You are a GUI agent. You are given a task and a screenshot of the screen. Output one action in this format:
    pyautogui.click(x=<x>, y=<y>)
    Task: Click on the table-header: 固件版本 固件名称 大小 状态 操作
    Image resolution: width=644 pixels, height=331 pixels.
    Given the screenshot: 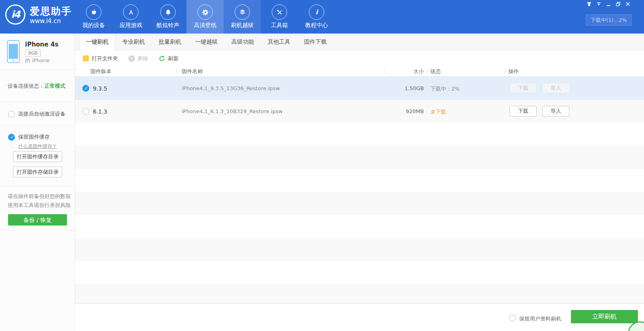 What is the action you would take?
    pyautogui.click(x=359, y=72)
    